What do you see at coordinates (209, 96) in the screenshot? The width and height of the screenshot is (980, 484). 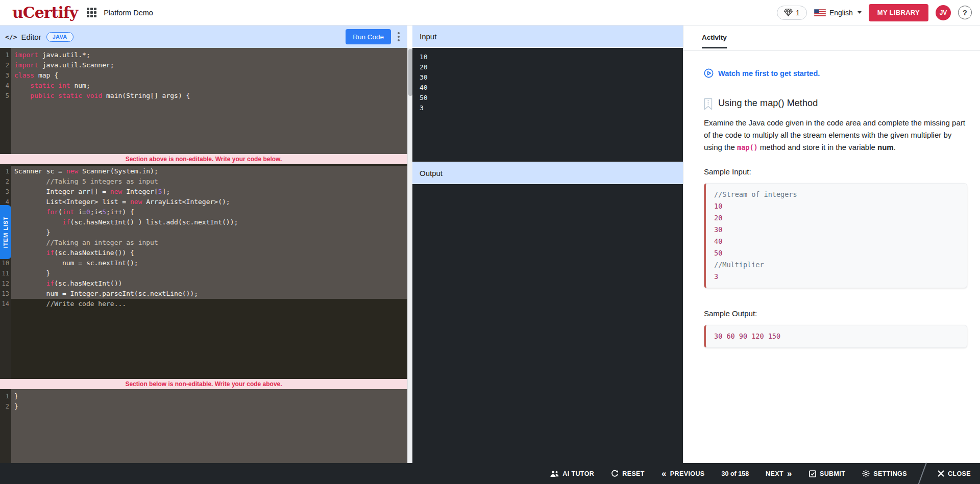 I see `code-line: public static void main(String[] args) {` at bounding box center [209, 96].